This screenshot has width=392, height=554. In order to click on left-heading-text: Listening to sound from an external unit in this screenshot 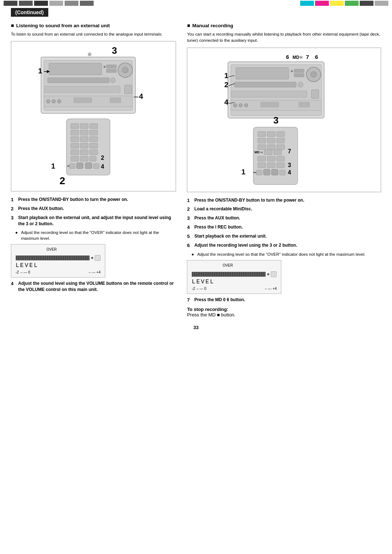, I will do `click(63, 25)`.